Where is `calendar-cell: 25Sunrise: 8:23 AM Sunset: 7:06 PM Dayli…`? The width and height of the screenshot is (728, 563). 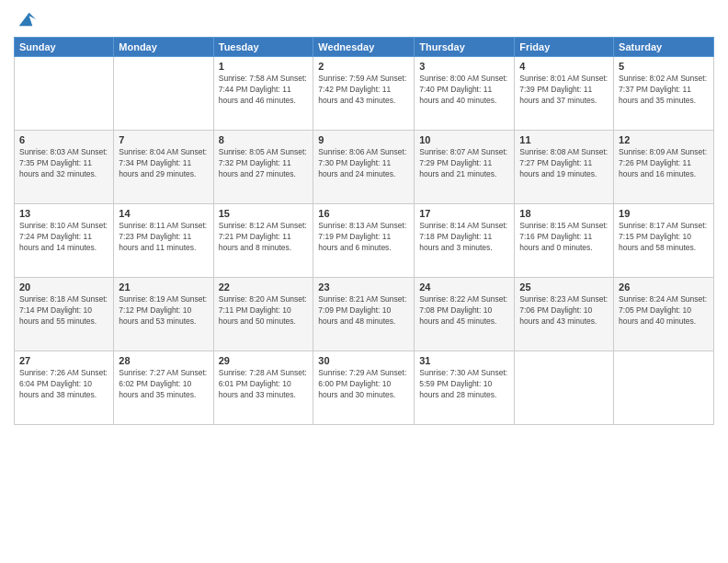 calendar-cell: 25Sunrise: 8:23 AM Sunset: 7:06 PM Dayli… is located at coordinates (564, 315).